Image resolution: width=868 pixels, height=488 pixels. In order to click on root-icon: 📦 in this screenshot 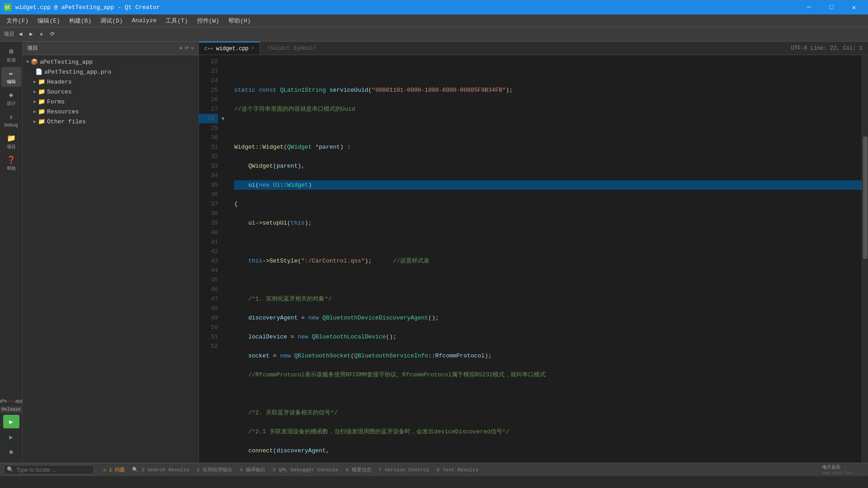, I will do `click(34, 62)`.